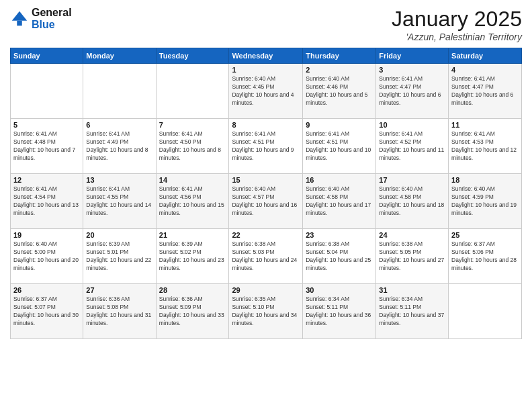 The image size is (532, 411). What do you see at coordinates (120, 201) in the screenshot?
I see `table-row: 13Sunrise: 6:41 AM Sunset: 4:55 PM Dayli…` at bounding box center [120, 201].